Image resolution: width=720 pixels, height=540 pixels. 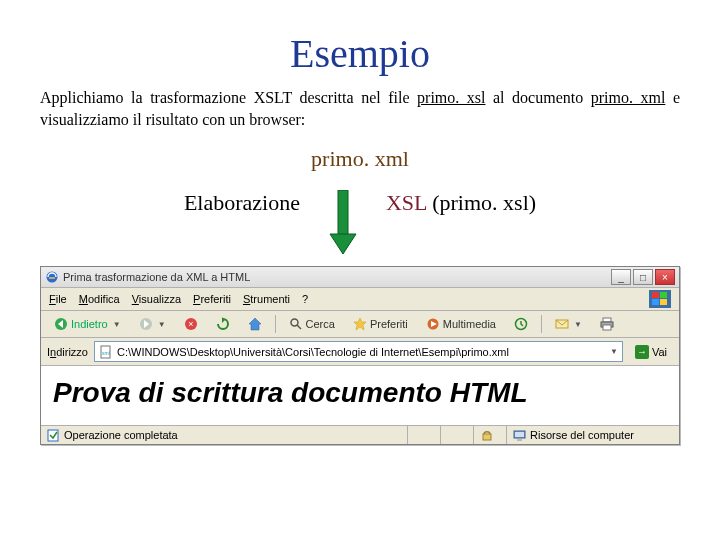 I want to click on menu-strumenti: Strumenti, so click(x=266, y=299).